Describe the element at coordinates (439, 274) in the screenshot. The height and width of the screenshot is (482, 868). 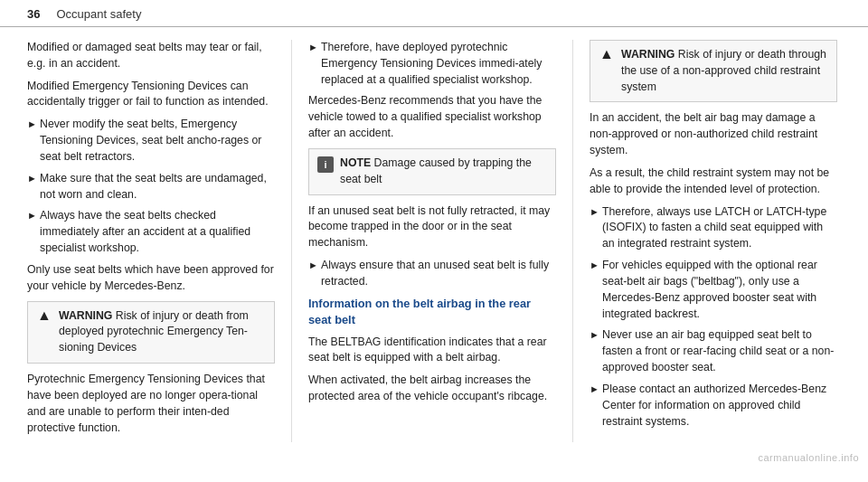
I see `col2-bullet-2-text: Always ensure that an unused seat belt i…` at that location.